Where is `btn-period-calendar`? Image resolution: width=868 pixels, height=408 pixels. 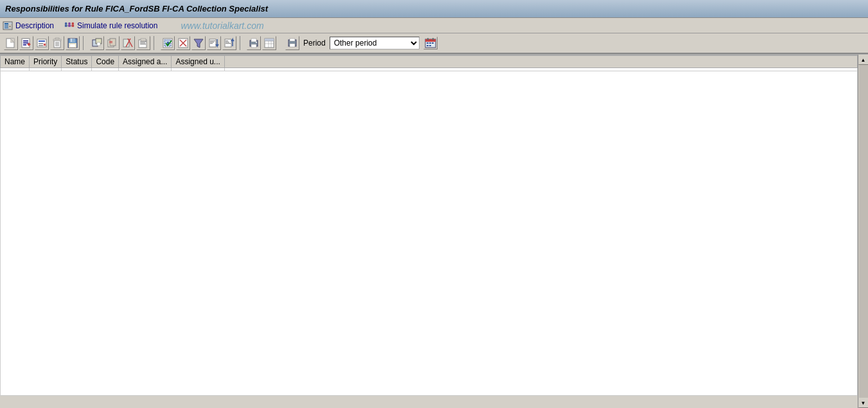
btn-period-calendar is located at coordinates (430, 43).